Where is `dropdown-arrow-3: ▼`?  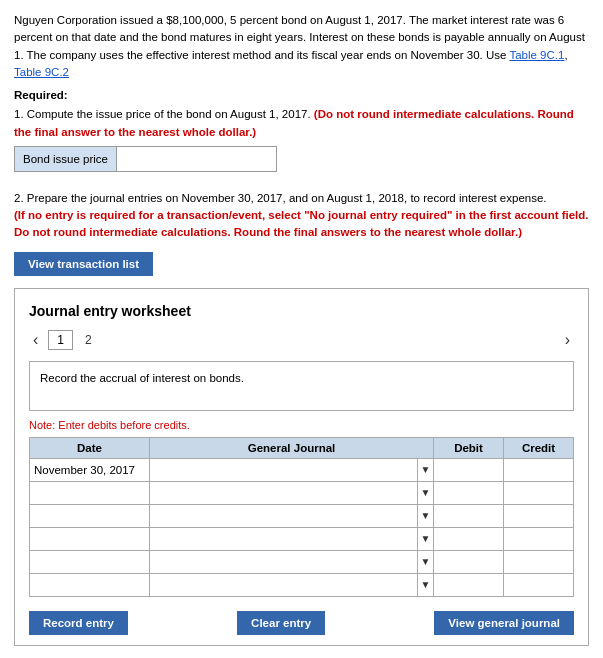 dropdown-arrow-3: ▼ is located at coordinates (425, 516).